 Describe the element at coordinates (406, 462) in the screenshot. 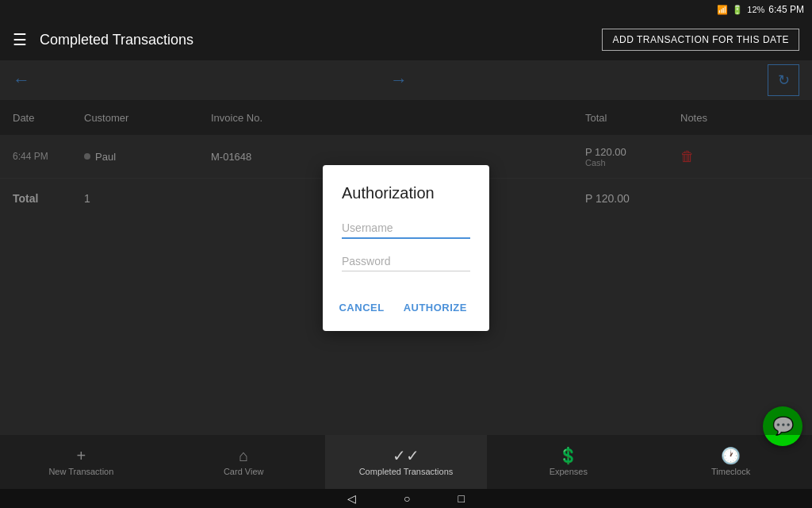

I see `bottom-nav: + New Transaction ⌂ Card View ✓✓ Complet…` at that location.